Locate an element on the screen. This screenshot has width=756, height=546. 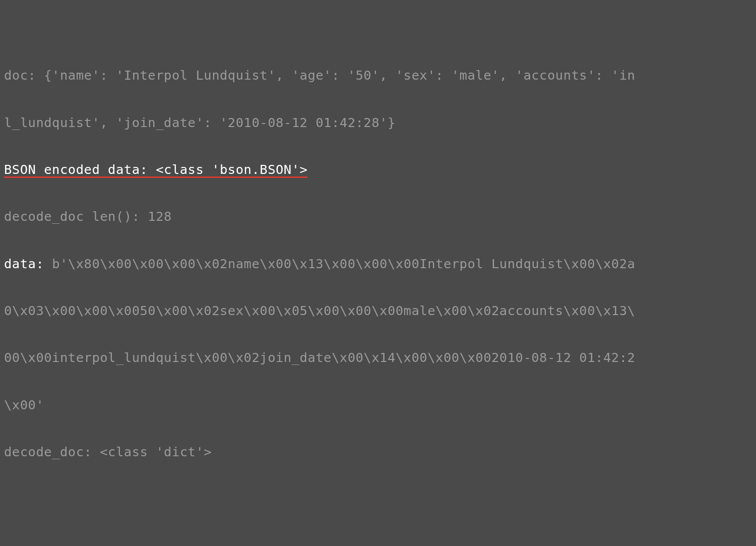
data-bytes: b'\x80\x00\x00\x00\x02name\x00\x13\x00\x… is located at coordinates (344, 264).